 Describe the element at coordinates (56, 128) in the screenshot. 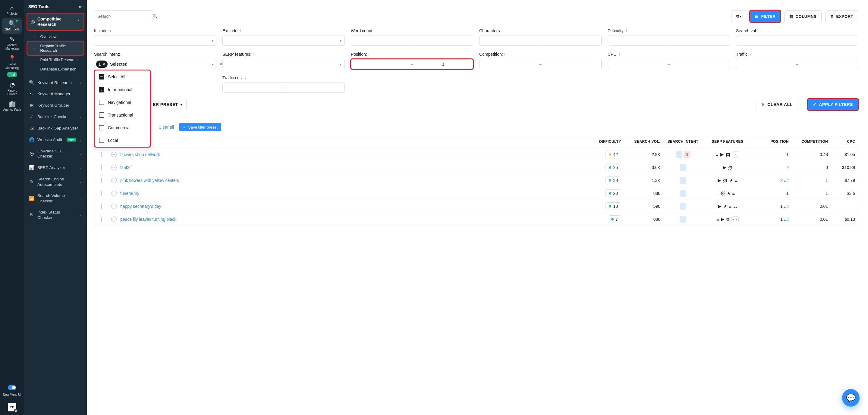

I see `sidebar-item-backlink-gap-analyzer: ⇲Backlink Gap Analyzer` at that location.